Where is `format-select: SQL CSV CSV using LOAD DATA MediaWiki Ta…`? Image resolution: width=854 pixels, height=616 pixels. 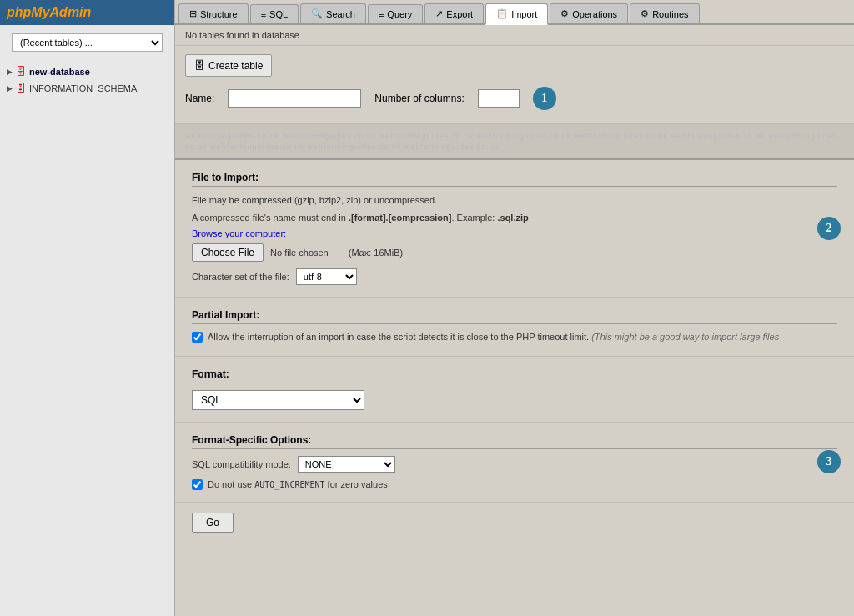
format-select: SQL CSV CSV using LOAD DATA MediaWiki Ta… is located at coordinates (279, 400).